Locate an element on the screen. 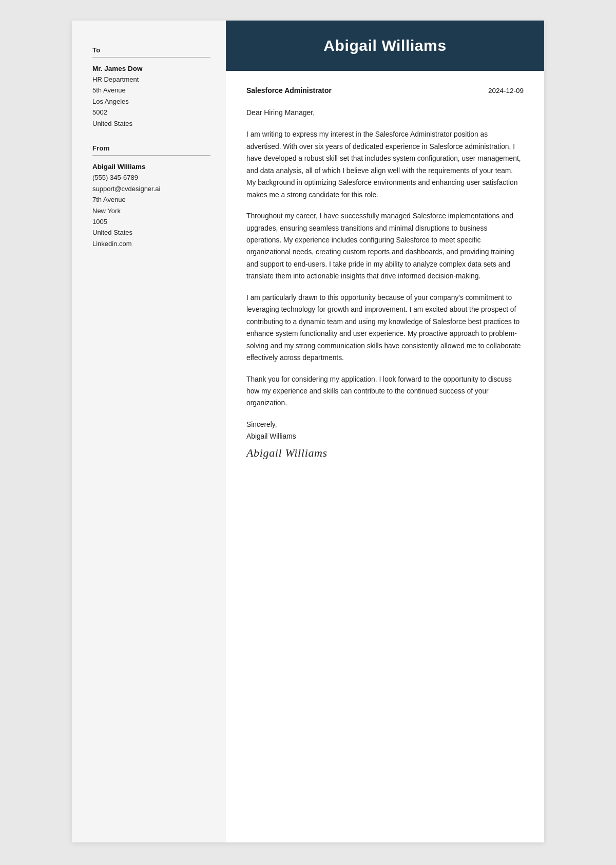 The image size is (616, 865). letter-closing: Sincerely, is located at coordinates (385, 424).